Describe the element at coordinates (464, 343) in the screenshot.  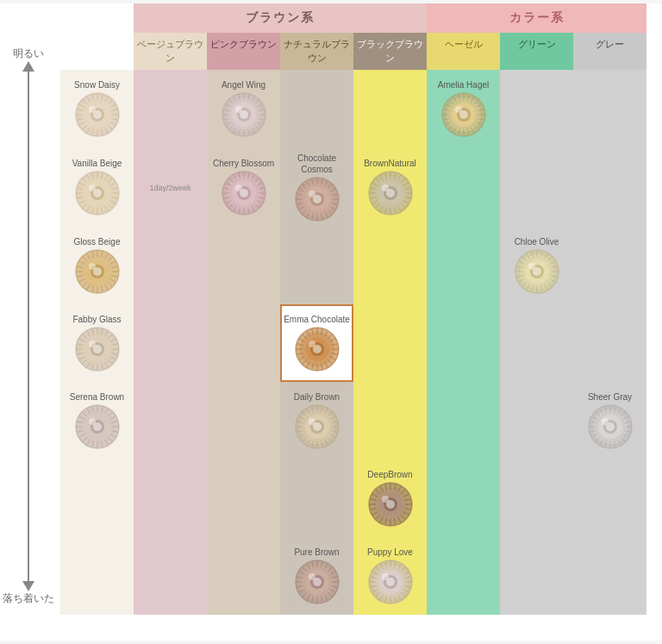
I see `cell-r3-c5` at that location.